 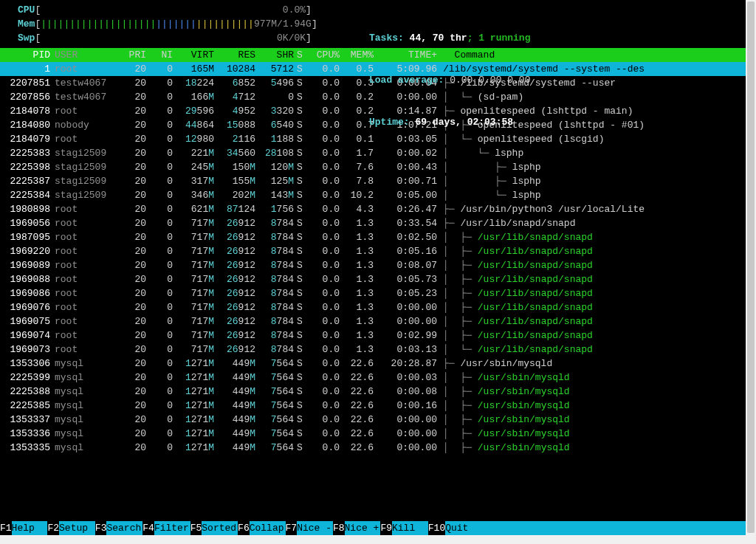 What do you see at coordinates (373, 251) in the screenshot?
I see `process-row: 1969220root200717M269128784S0.01.30:05.1…` at bounding box center [373, 251].